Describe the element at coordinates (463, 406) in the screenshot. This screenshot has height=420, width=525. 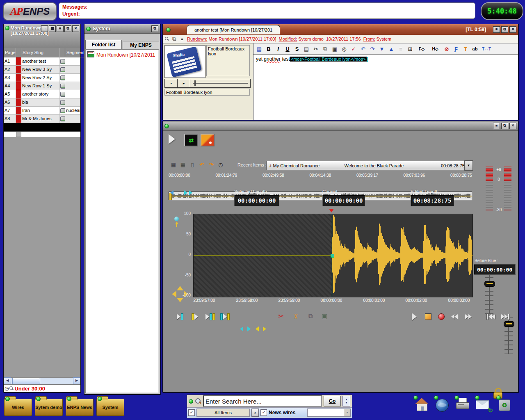
I see `printer-icon` at that location.